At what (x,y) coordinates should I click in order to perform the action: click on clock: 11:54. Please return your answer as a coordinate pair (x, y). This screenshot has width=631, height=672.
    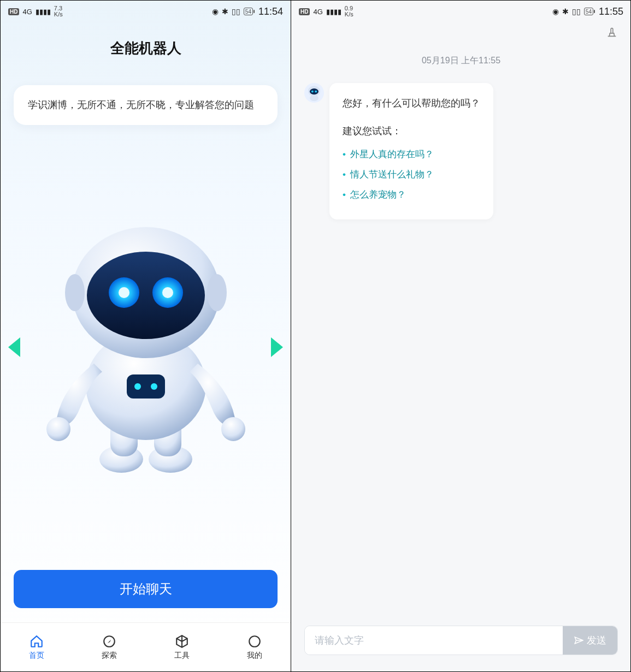
    Looking at the image, I should click on (271, 12).